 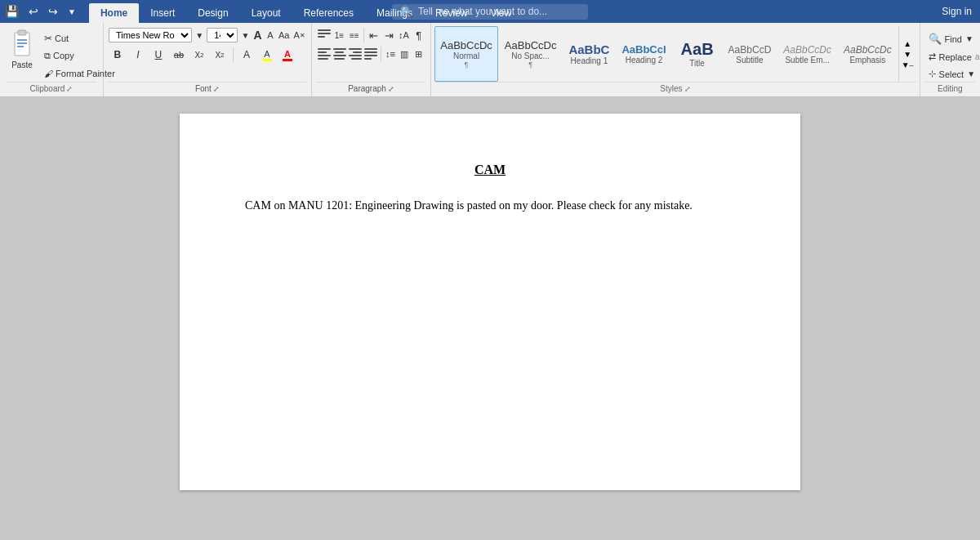 I want to click on tab-design: Design, so click(x=212, y=13).